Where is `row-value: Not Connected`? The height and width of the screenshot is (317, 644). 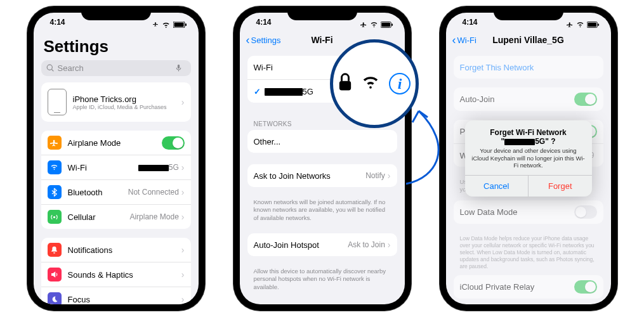
row-value: Not Connected is located at coordinates (154, 192).